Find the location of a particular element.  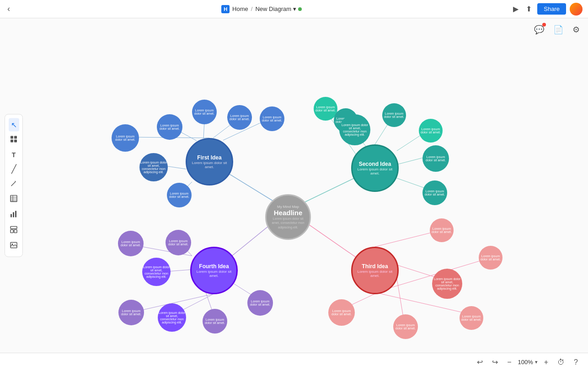

second-idea-desc: Lorem ipsum dolor sit amet. is located at coordinates (375, 171).